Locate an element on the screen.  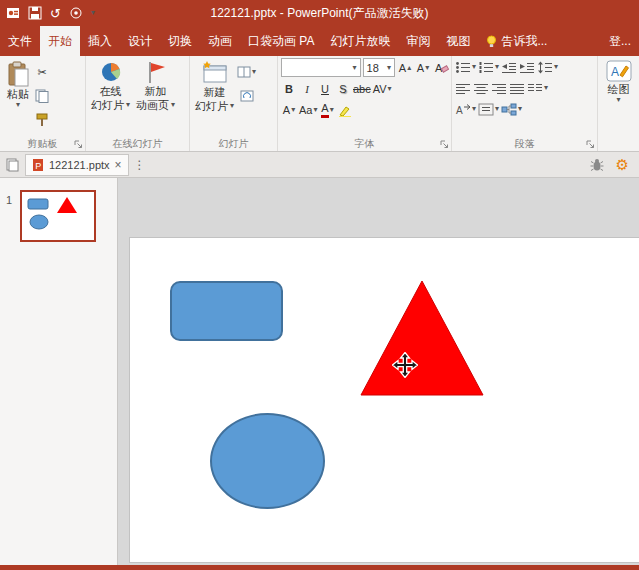
font-size-value: 18 is located at coordinates (373, 68).